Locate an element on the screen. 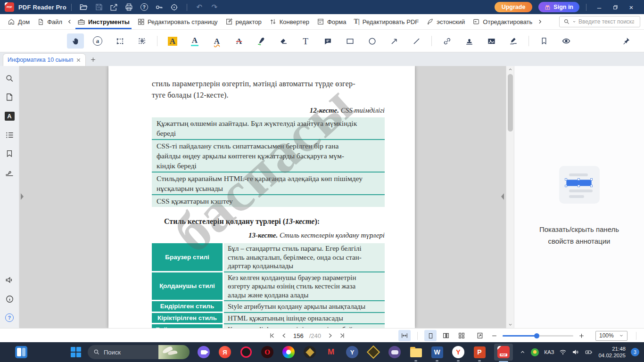 The height and width of the screenshot is (362, 644). antivirus-tray-icon is located at coordinates (535, 353).